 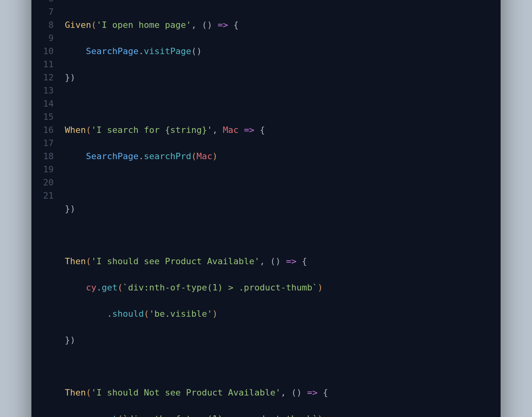 What do you see at coordinates (252, 130) in the screenshot?
I see `code-line: When('I search for {string}', Mac => {` at bounding box center [252, 130].